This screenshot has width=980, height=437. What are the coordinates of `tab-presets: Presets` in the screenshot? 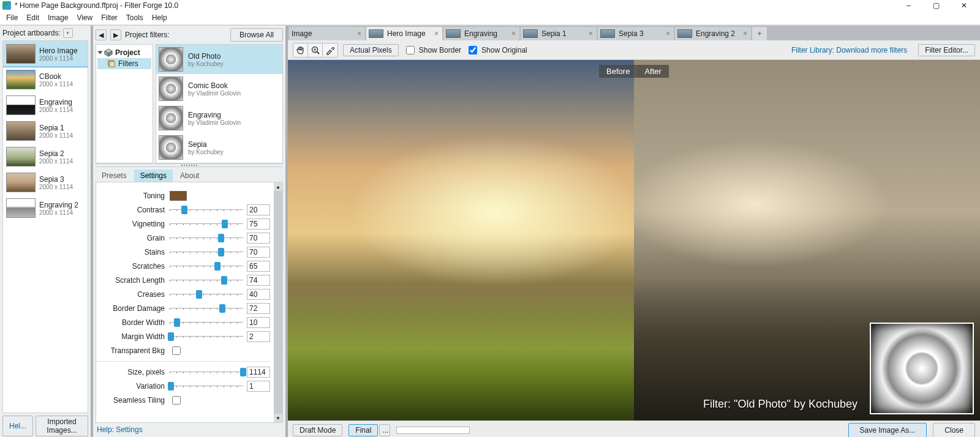 It's located at (114, 176).